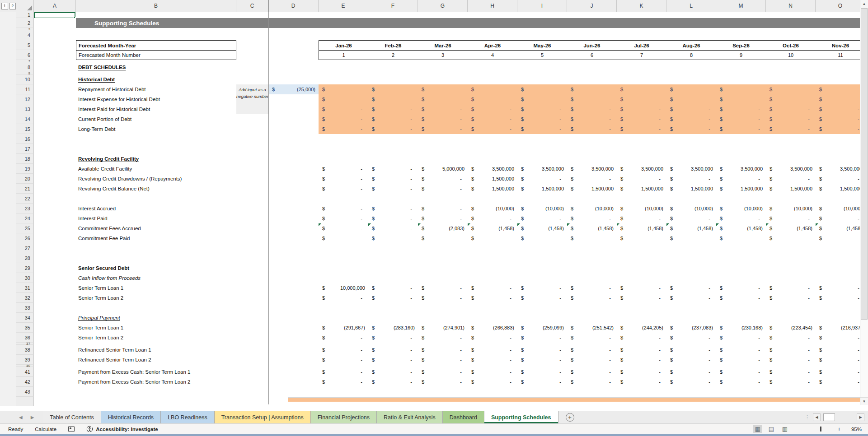 Image resolution: width=868 pixels, height=436 pixels. I want to click on month-header-cell: Jun-26, so click(592, 45).